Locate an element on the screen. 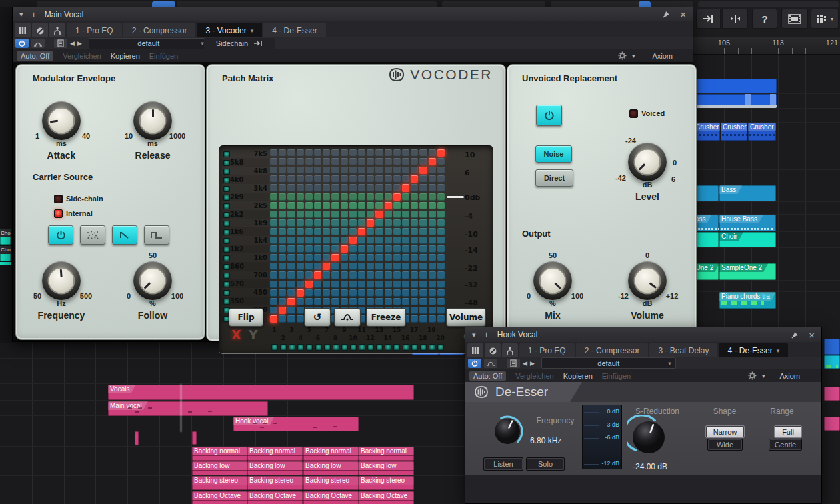 The height and width of the screenshot is (504, 840). range-gentle-button: Gentle is located at coordinates (785, 445).